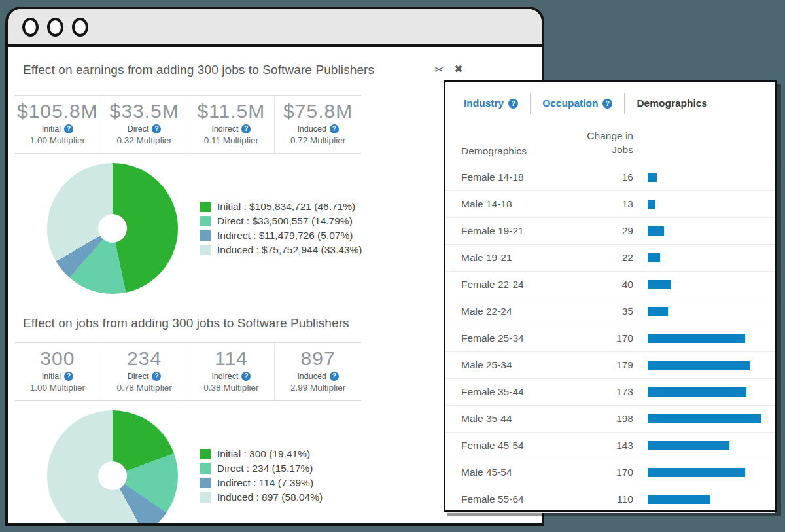 The height and width of the screenshot is (532, 785). Describe the element at coordinates (618, 499) in the screenshot. I see `row-value: 110` at that location.